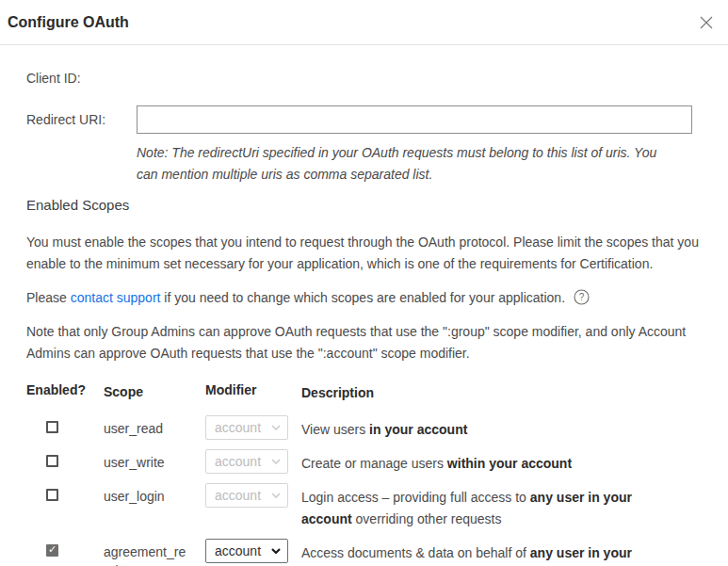 The width and height of the screenshot is (728, 566). I want to click on scope-description: Access documents & data on behalf of any…, so click(490, 552).